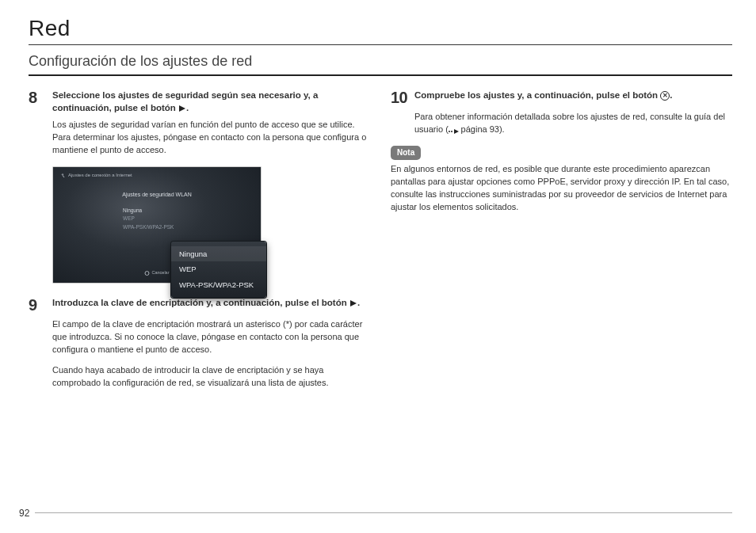 This screenshot has height=533, width=756. Describe the element at coordinates (200, 305) in the screenshot. I see `step-9-header: 9 Introduzca la clave de encriptación y,…` at that location.